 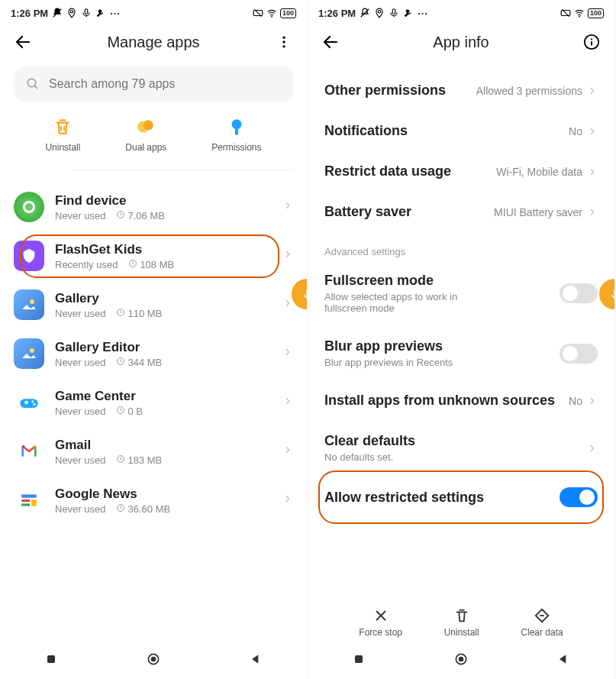 I want to click on tool-dual-apps: Dual apps, so click(x=146, y=134).